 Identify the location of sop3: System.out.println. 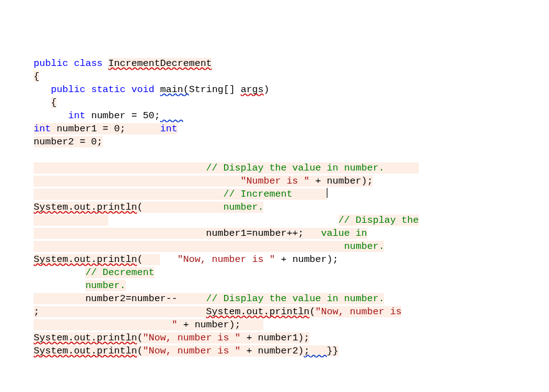
(258, 312).